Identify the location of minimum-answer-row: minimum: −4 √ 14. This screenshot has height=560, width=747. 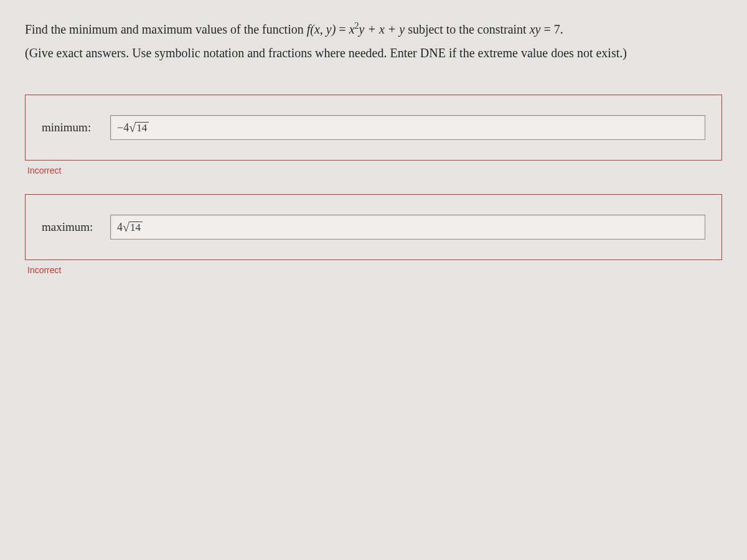
(374, 128).